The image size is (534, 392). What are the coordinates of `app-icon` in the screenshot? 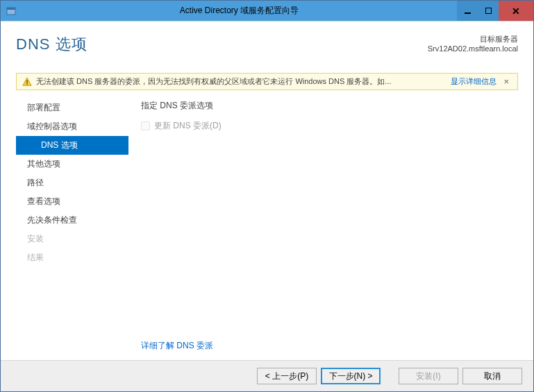 It's located at (11, 11).